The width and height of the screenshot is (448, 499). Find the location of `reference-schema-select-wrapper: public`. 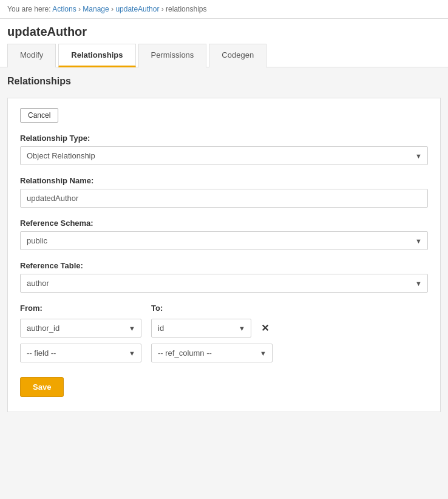

reference-schema-select-wrapper: public is located at coordinates (224, 240).